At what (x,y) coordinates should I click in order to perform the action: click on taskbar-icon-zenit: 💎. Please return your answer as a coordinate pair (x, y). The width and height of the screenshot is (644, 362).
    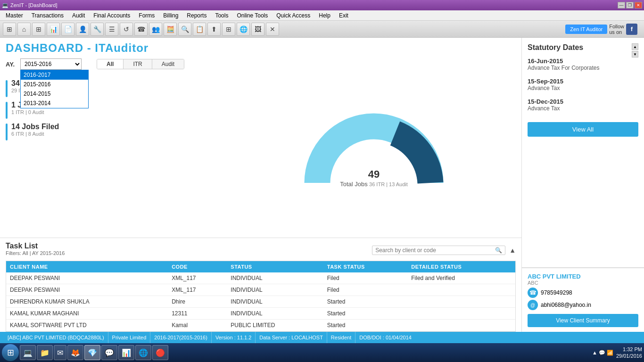
    Looking at the image, I should click on (92, 353).